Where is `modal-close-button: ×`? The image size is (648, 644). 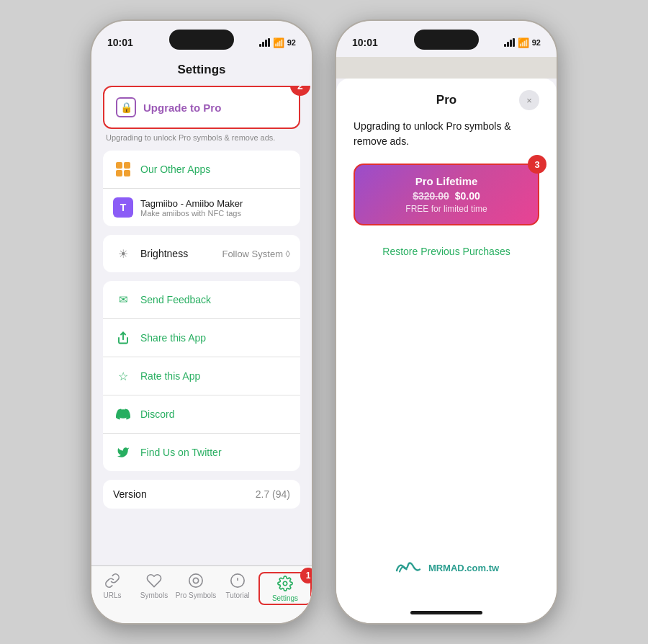 modal-close-button: × is located at coordinates (529, 100).